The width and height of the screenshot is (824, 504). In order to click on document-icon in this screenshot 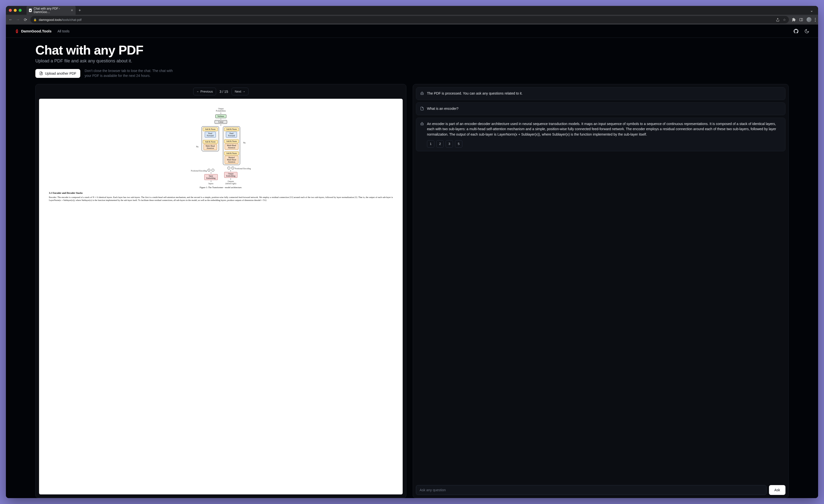, I will do `click(422, 108)`.